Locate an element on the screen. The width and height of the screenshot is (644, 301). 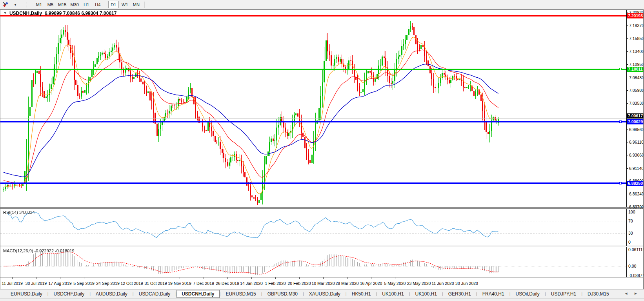
timeframe-buttons: M1M5M15M30H1H4D1W1MN is located at coordinates (90, 5).